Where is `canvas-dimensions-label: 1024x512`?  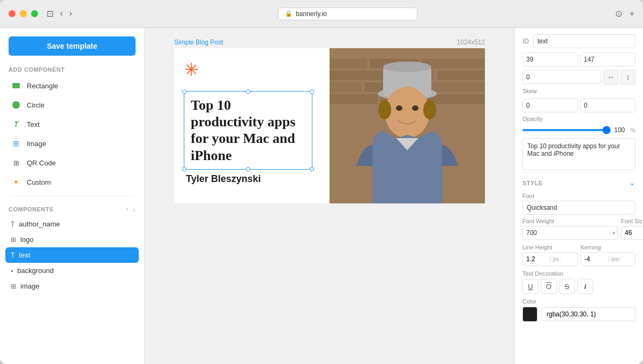
canvas-dimensions-label: 1024x512 is located at coordinates (470, 42).